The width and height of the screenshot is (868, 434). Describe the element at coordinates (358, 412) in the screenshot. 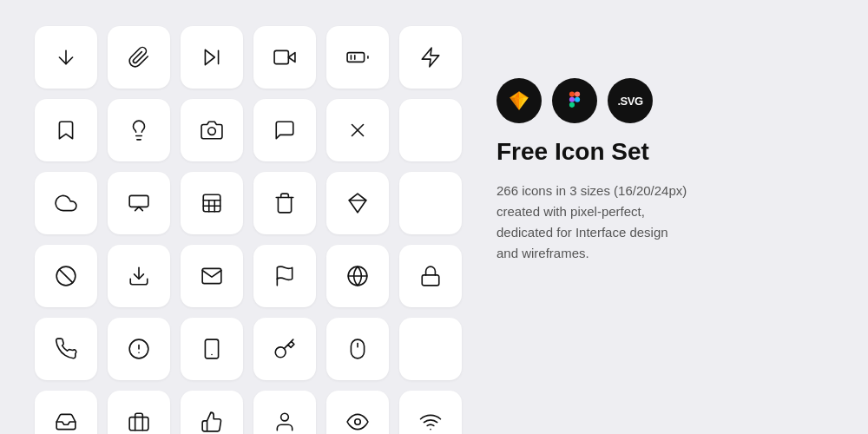

I see `icon-eye` at that location.